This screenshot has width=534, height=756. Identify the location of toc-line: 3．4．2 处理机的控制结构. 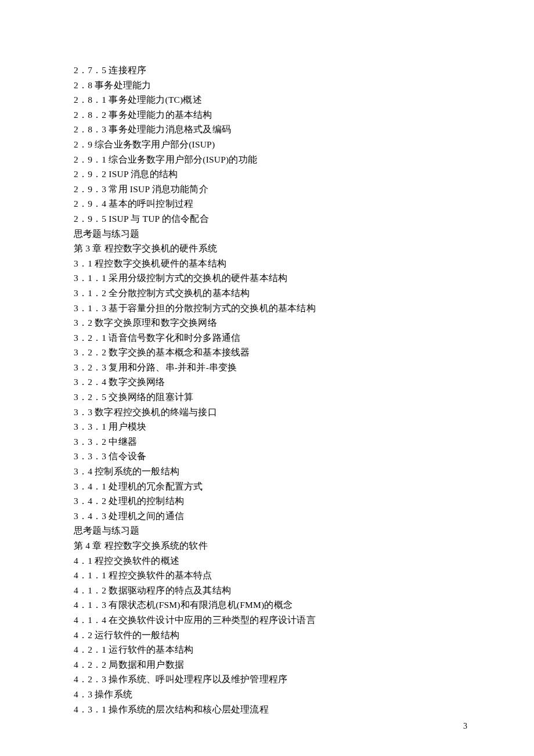
(271, 501).